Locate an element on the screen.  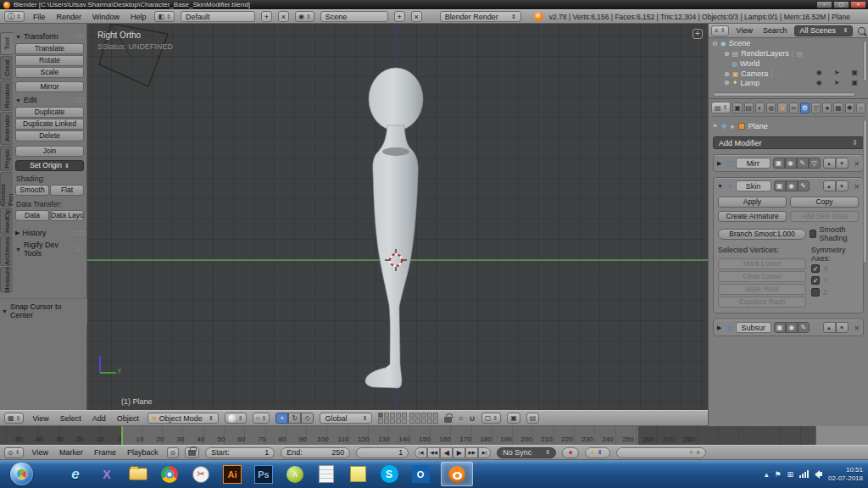
view3d-menu-view: View is located at coordinates (41, 419).